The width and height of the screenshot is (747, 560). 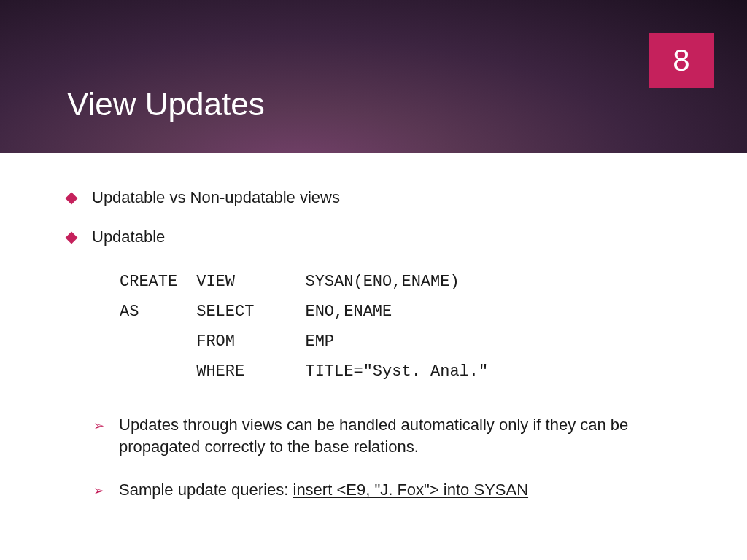 What do you see at coordinates (251, 341) in the screenshot?
I see `code-cell: FROM` at bounding box center [251, 341].